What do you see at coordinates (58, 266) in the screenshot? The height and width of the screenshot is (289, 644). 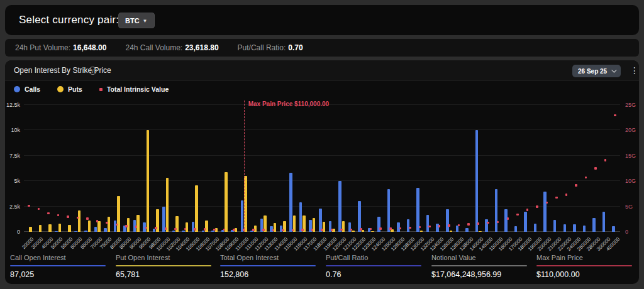 I see `footer-stat: Call Open Interest87,025` at bounding box center [58, 266].